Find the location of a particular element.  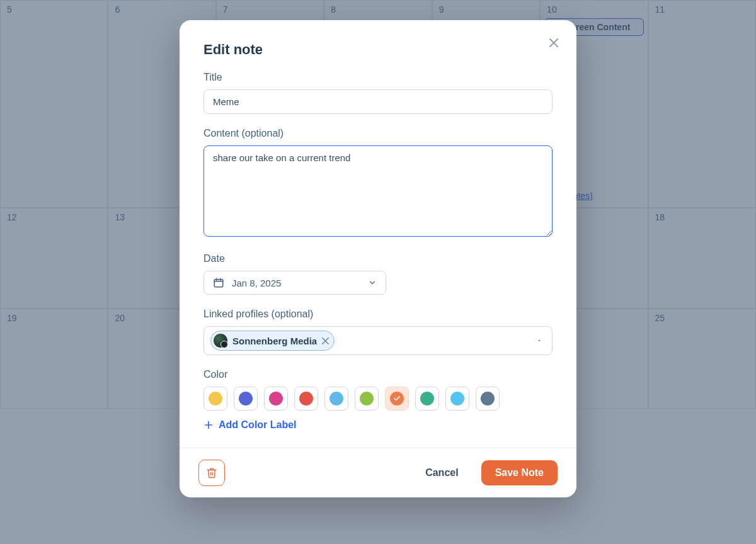

cancel-button: Cancel is located at coordinates (442, 473).